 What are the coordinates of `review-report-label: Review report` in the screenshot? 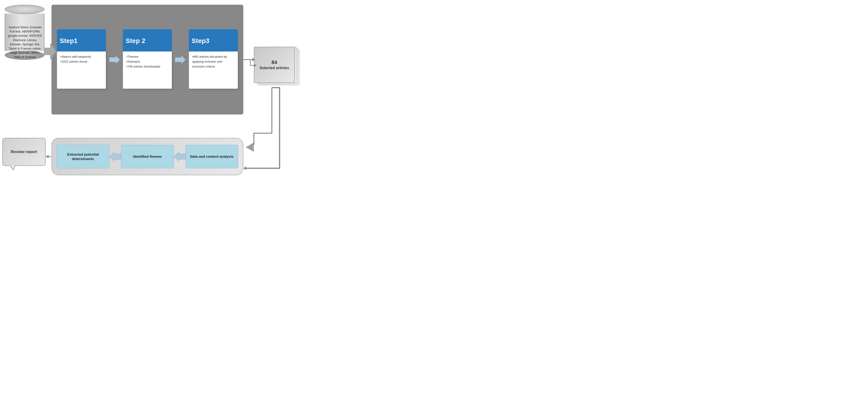 It's located at (24, 152).